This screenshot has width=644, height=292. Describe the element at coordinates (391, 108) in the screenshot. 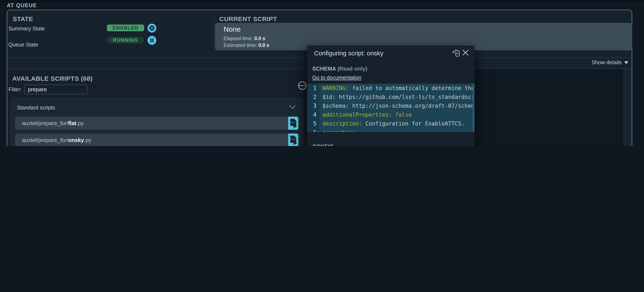

I see `schema-editor: 1WARNING: failed to automatically determ…` at that location.